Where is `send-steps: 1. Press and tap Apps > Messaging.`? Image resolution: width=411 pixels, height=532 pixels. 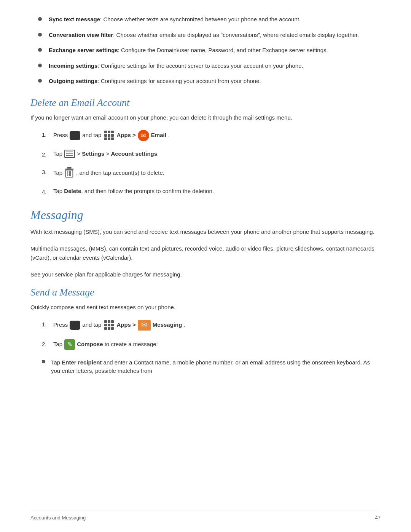 send-steps: 1. Press and tap Apps > Messaging. is located at coordinates (211, 335).